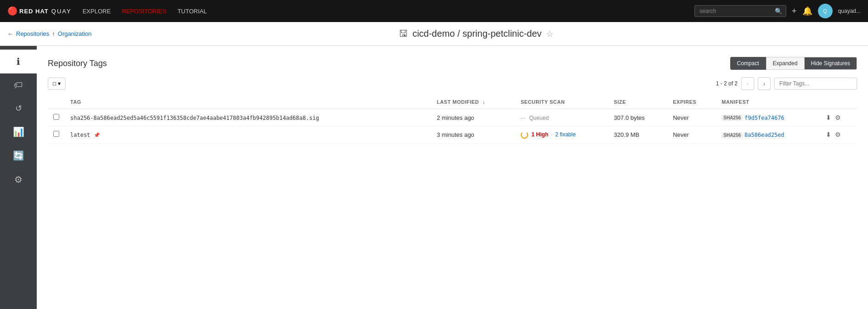 Image resolution: width=868 pixels, height=309 pixels. Describe the element at coordinates (18, 132) in the screenshot. I see `sidebar-item-usage: 📊` at that location.